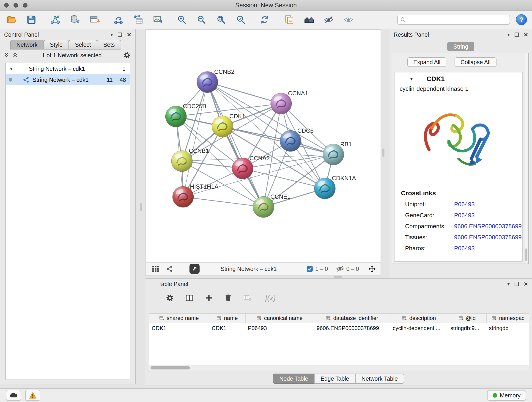  What do you see at coordinates (348, 20) in the screenshot?
I see `show-all-button` at bounding box center [348, 20].